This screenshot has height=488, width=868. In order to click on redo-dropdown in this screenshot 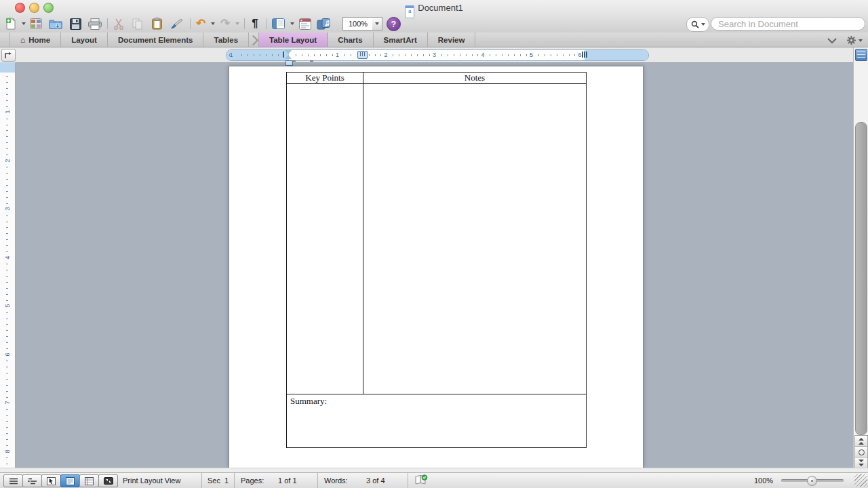, I will do `click(236, 24)`.